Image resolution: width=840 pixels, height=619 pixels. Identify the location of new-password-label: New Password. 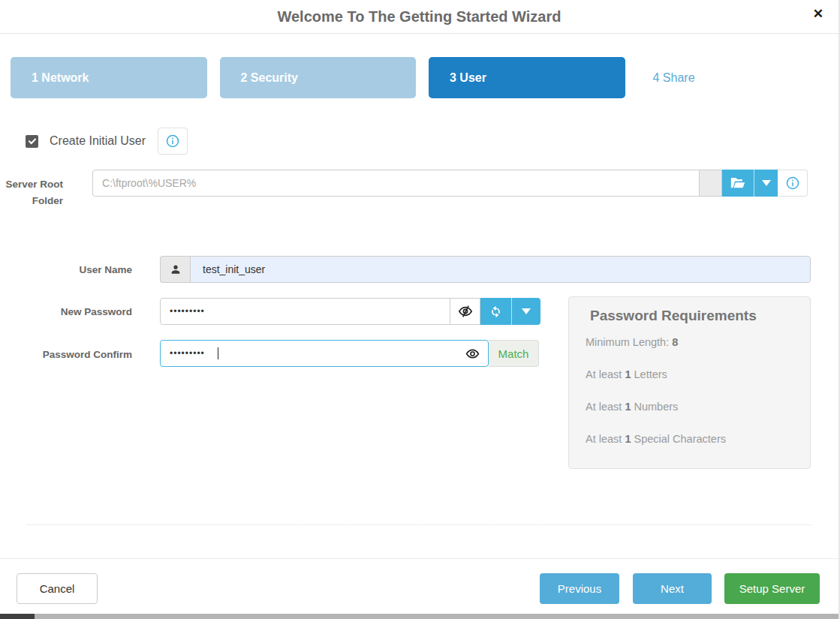
(66, 312).